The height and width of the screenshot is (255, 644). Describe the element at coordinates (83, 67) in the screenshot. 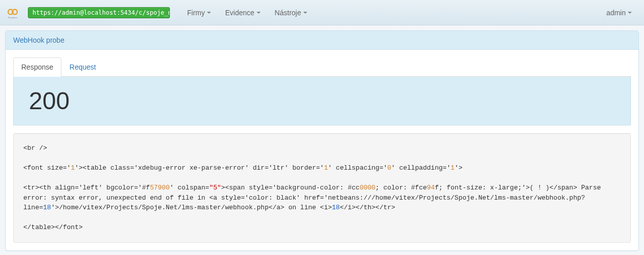

I see `tab-request: Request` at that location.